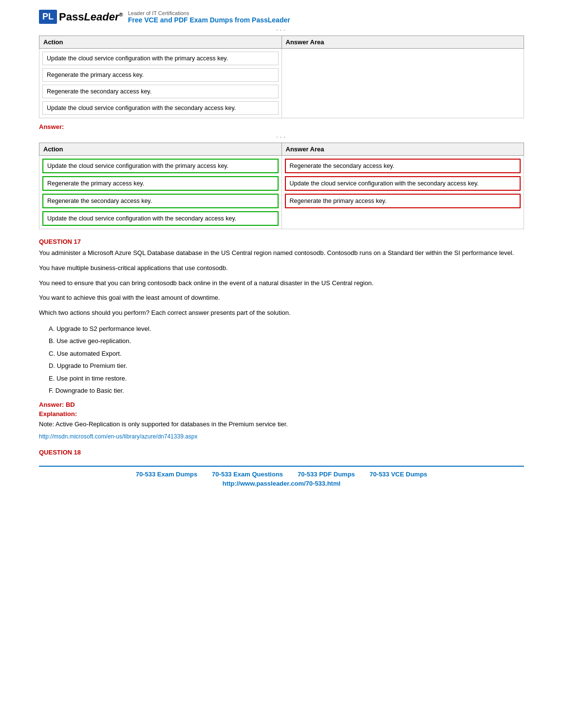 This screenshot has width=563, height=728. What do you see at coordinates (286, 366) in the screenshot?
I see `option-d: D. Upgrade to Premium tier.` at bounding box center [286, 366].